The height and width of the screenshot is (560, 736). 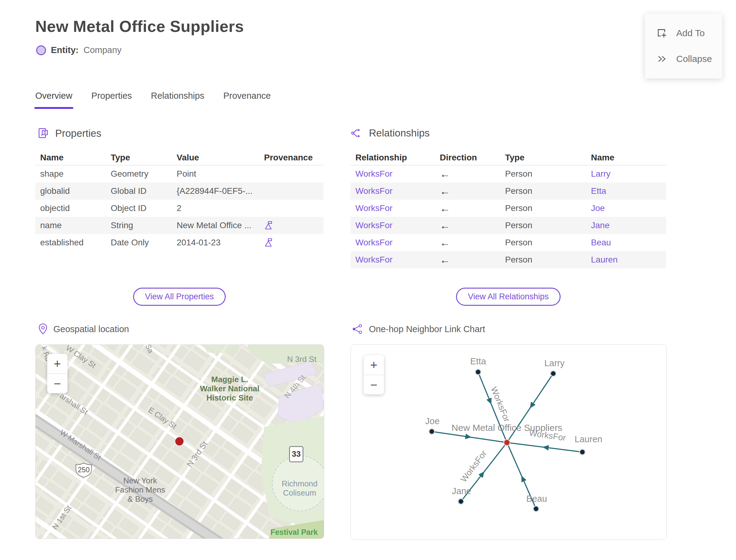 What do you see at coordinates (91, 329) in the screenshot?
I see `geospatial-section-title: Geospatial location` at bounding box center [91, 329].